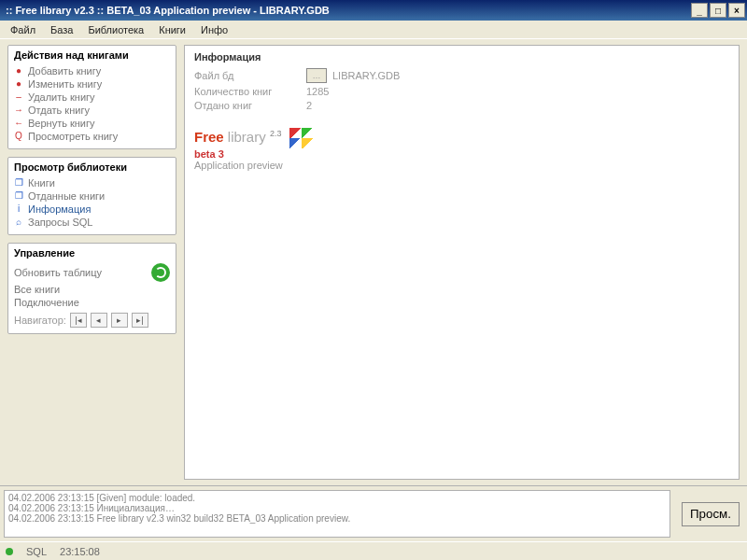  What do you see at coordinates (711, 514) in the screenshot?
I see `view-button: Просм.` at bounding box center [711, 514].